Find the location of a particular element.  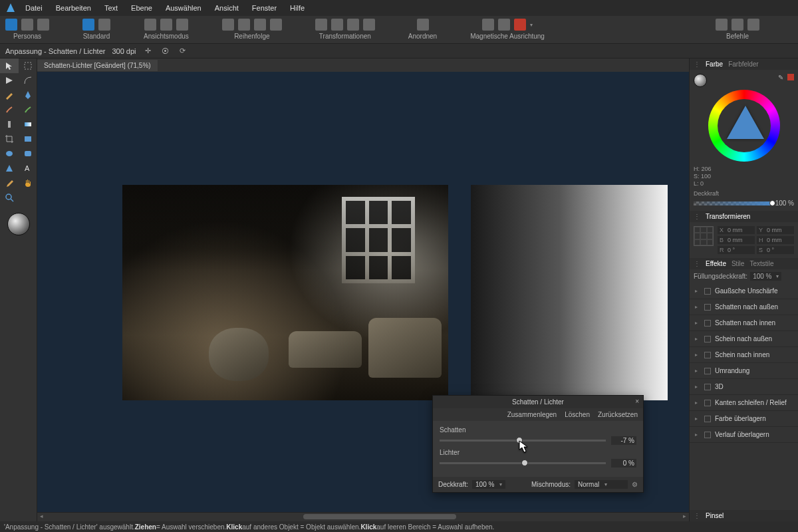

fx-3d: ▸3D is located at coordinates (743, 387).